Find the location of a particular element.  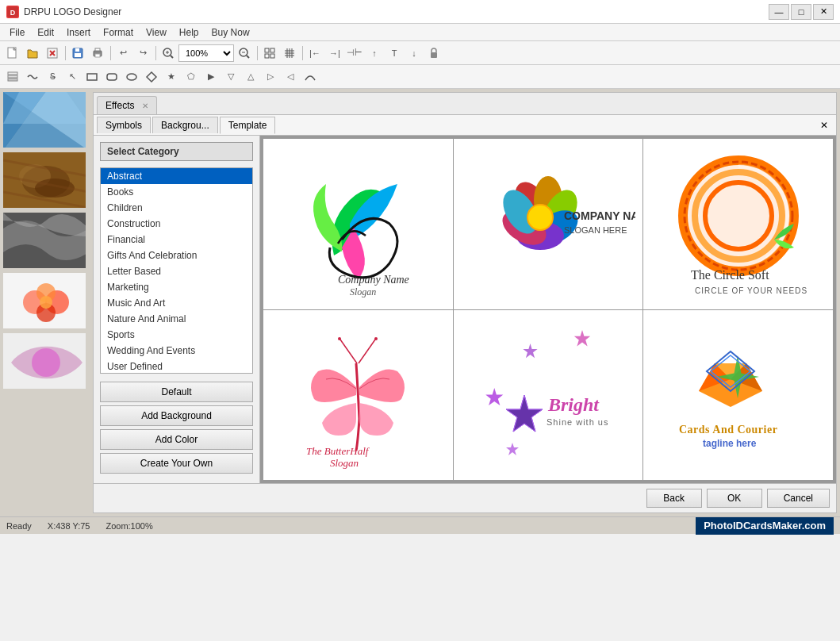

minimize-button: — is located at coordinates (779, 12).